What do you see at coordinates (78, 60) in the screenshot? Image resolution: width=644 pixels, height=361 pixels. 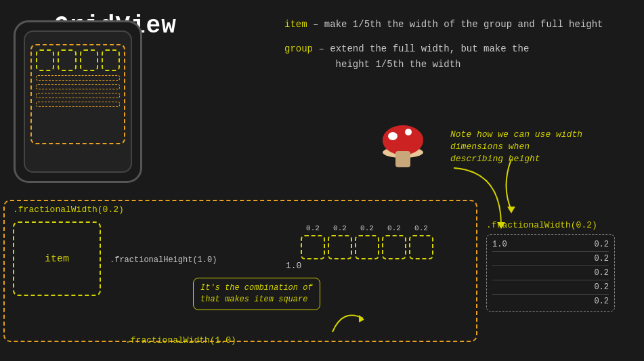 I see `items-row` at bounding box center [78, 60].